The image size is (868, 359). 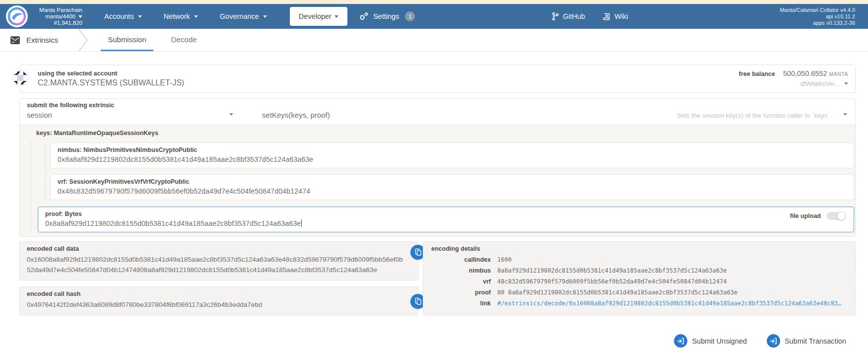 I want to click on nimbus-value: 0x8a8af929d1219802dc8155d0b5381c41d49a18…, so click(x=452, y=159).